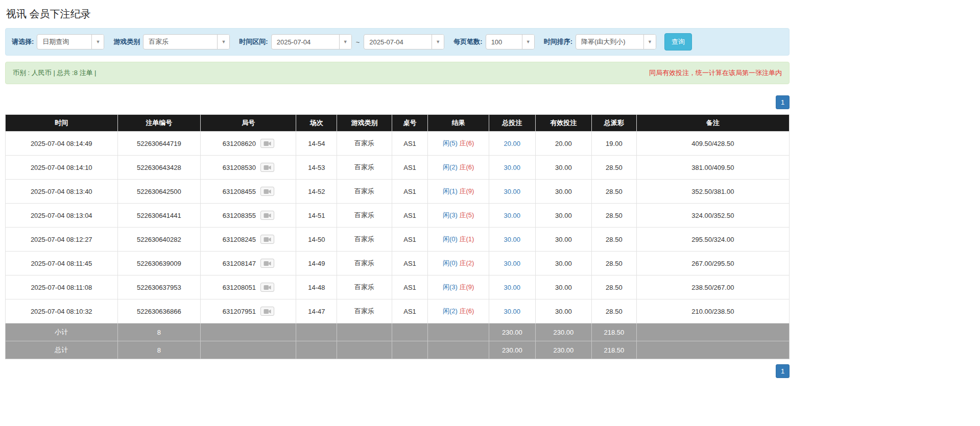 The image size is (980, 426). Describe the element at coordinates (459, 192) in the screenshot. I see `cell-result: 闲(1) 庄(9)` at that location.